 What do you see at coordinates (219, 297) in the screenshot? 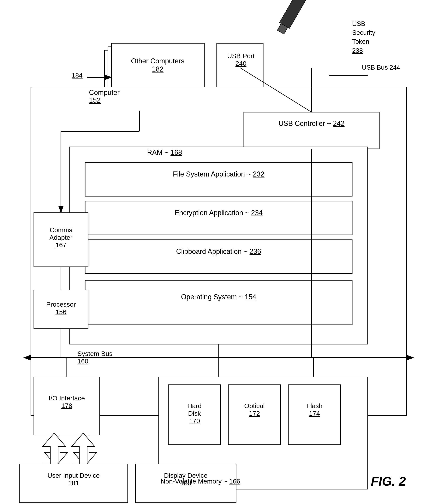
I see `operating-system-label: Operating System ~ 154` at bounding box center [219, 297].